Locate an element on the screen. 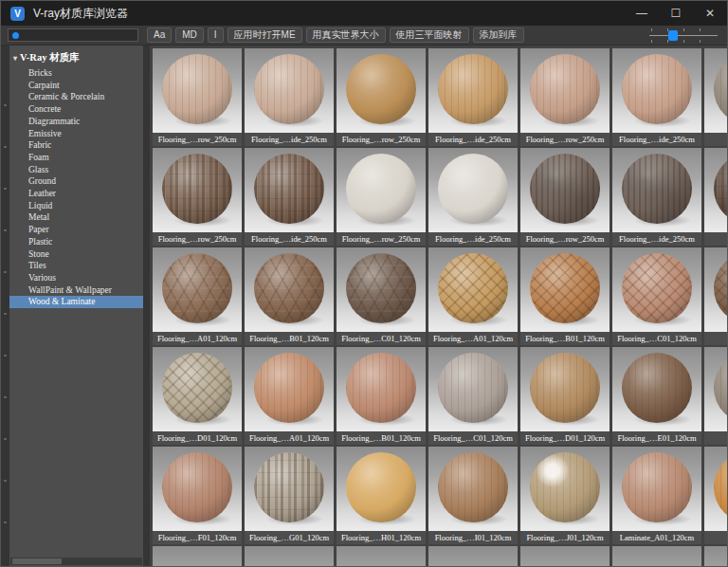 Image resolution: width=728 pixels, height=567 pixels. sidebar-item-liquid: Liquid is located at coordinates (76, 207).